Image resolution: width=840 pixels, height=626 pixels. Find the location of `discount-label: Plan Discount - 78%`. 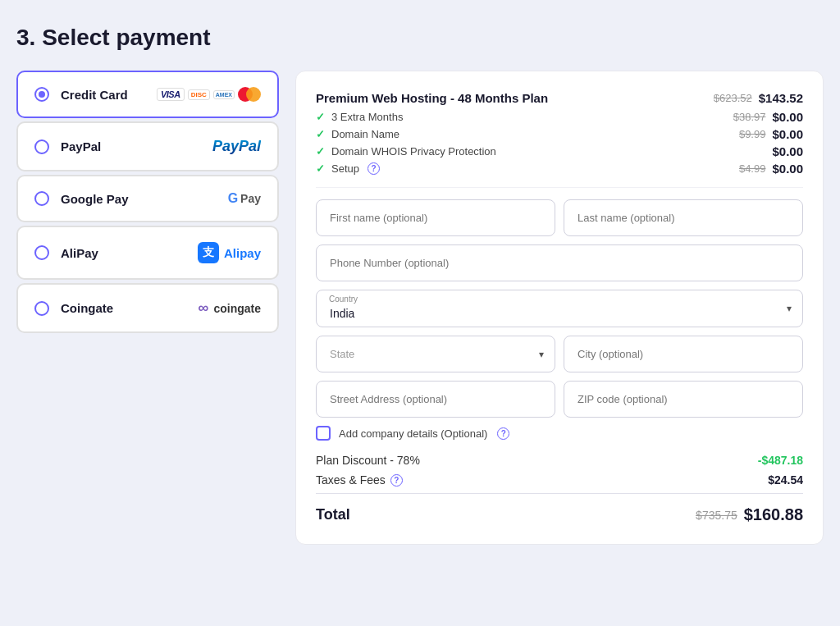

discount-label: Plan Discount - 78% is located at coordinates (368, 460).